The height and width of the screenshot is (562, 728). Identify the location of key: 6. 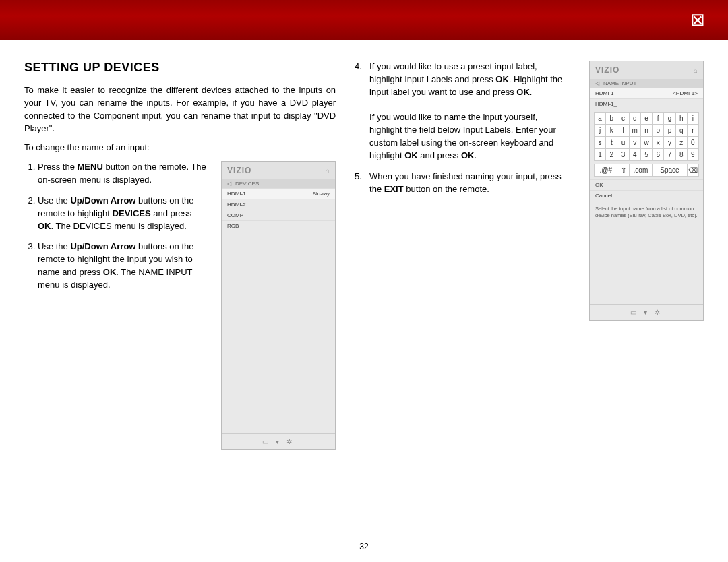
(658, 155).